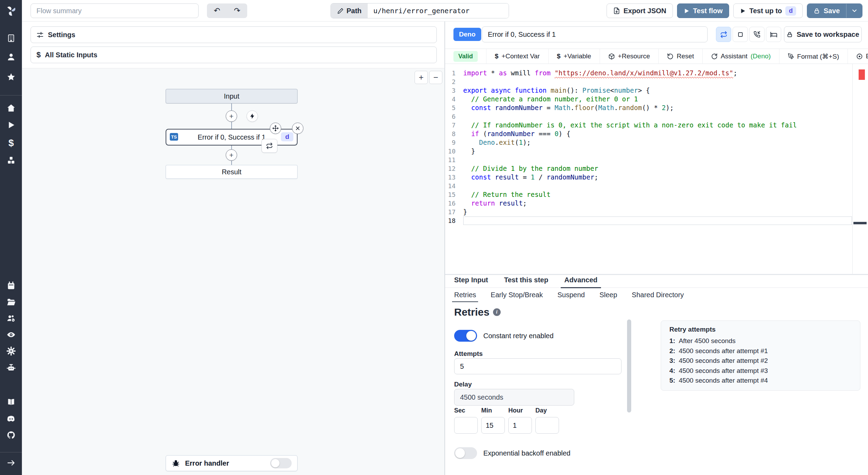 The height and width of the screenshot is (475, 868). I want to click on tab-step-input: Step Input, so click(471, 282).